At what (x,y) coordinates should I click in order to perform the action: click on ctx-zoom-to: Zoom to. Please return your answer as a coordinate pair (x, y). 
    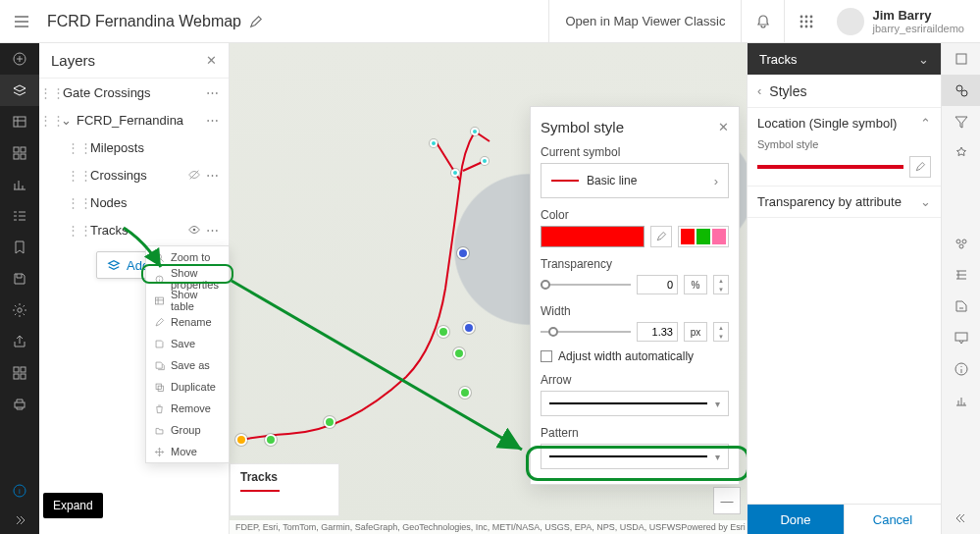
    Looking at the image, I should click on (187, 257).